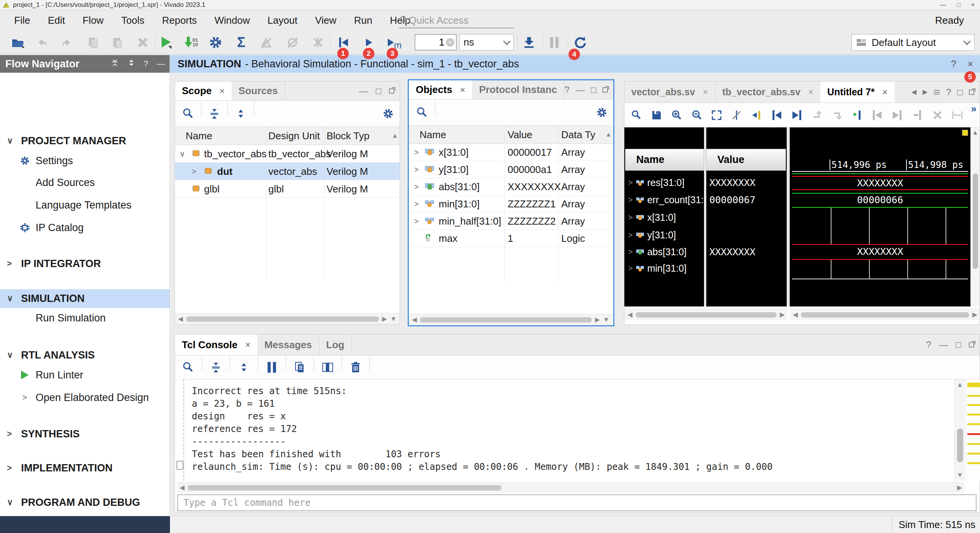  Describe the element at coordinates (440, 90) in the screenshot. I see `tab-objects: Objects×` at that location.